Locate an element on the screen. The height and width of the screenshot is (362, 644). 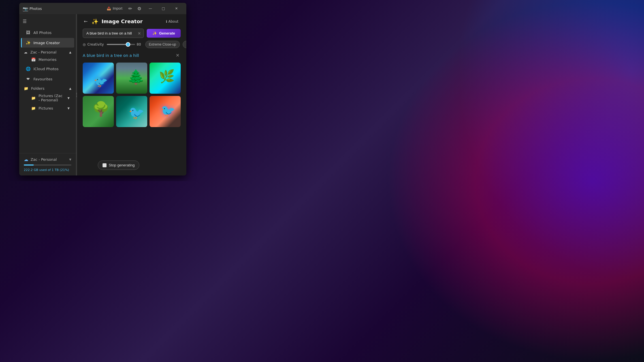
back-icon: ← is located at coordinates (86, 22).